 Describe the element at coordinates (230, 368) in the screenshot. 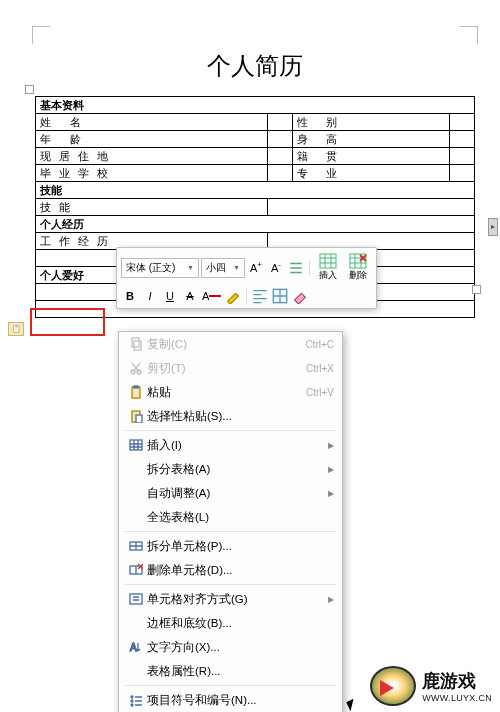

I see `menu-cut: 剪切(T) Ctrl+X` at that location.